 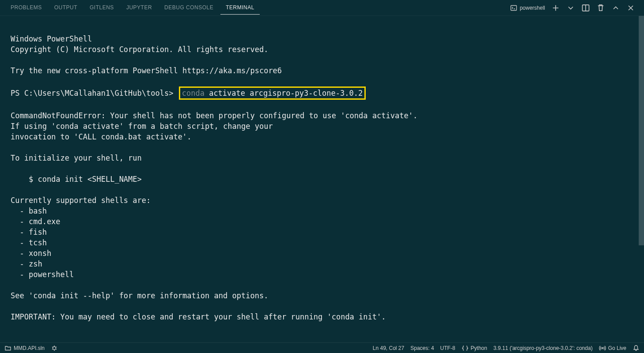 What do you see at coordinates (102, 8) in the screenshot?
I see `tab-gitlens: GITLENS` at bounding box center [102, 8].